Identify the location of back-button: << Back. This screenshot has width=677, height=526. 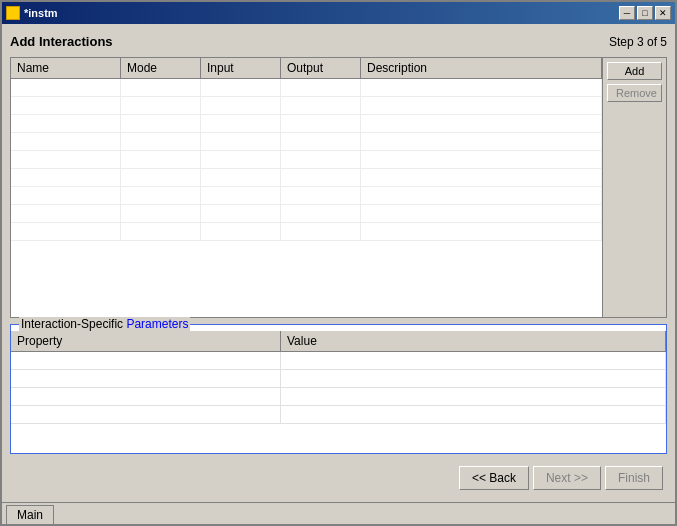
(494, 478).